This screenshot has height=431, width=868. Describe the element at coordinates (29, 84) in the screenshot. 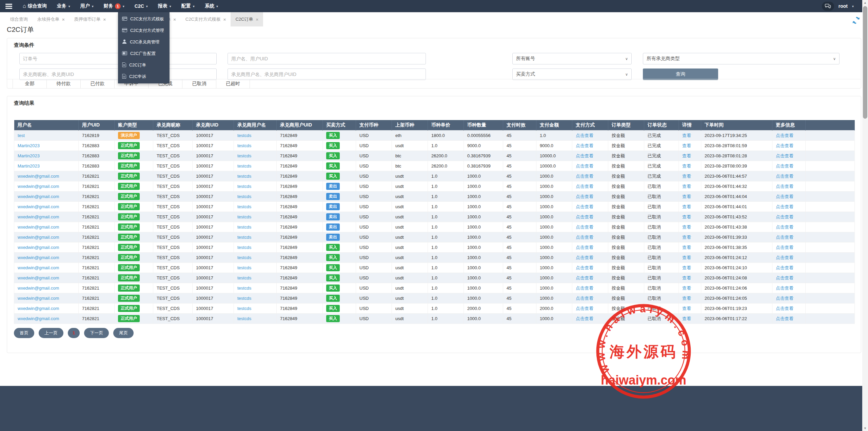

I see `status-tab-全部: 全部` at that location.